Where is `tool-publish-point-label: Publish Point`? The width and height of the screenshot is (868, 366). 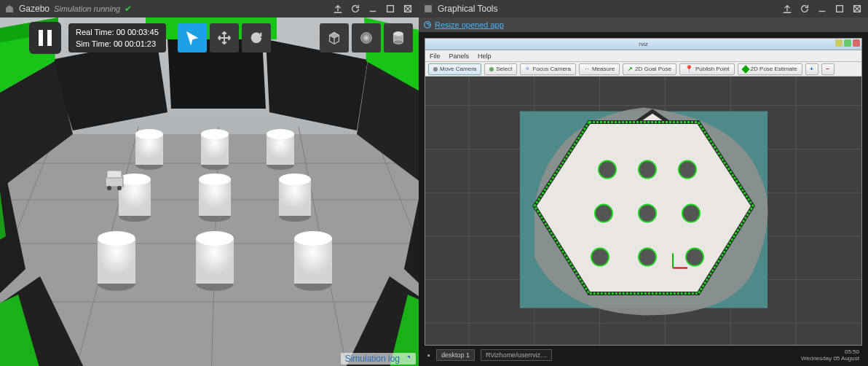 tool-publish-point-label: Publish Point is located at coordinates (712, 69).